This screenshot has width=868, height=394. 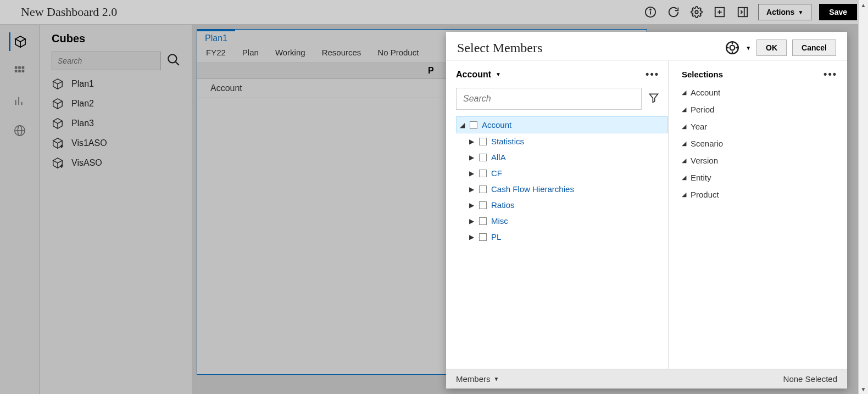 I want to click on caret-down-icon: ▼, so click(x=498, y=75).